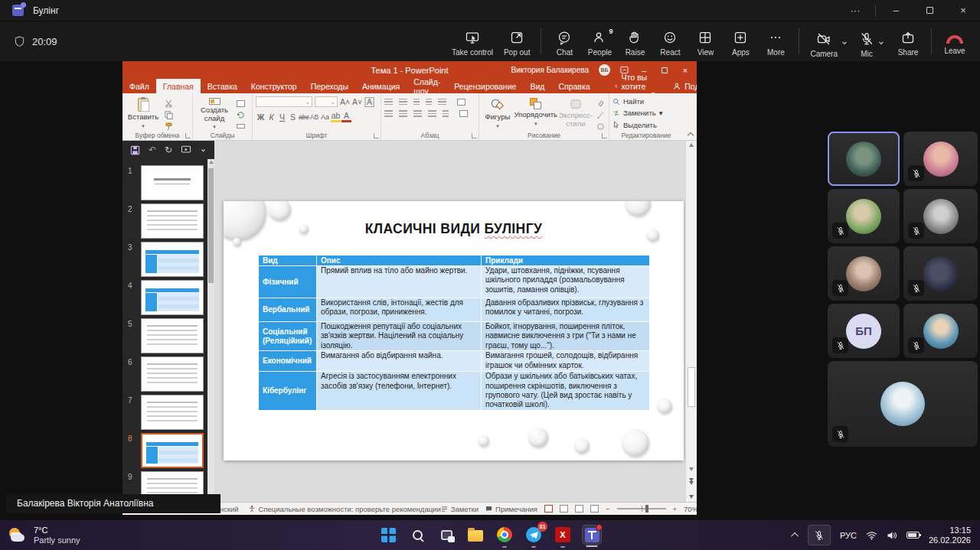  Describe the element at coordinates (446, 535) in the screenshot. I see `task-view-button` at that location.